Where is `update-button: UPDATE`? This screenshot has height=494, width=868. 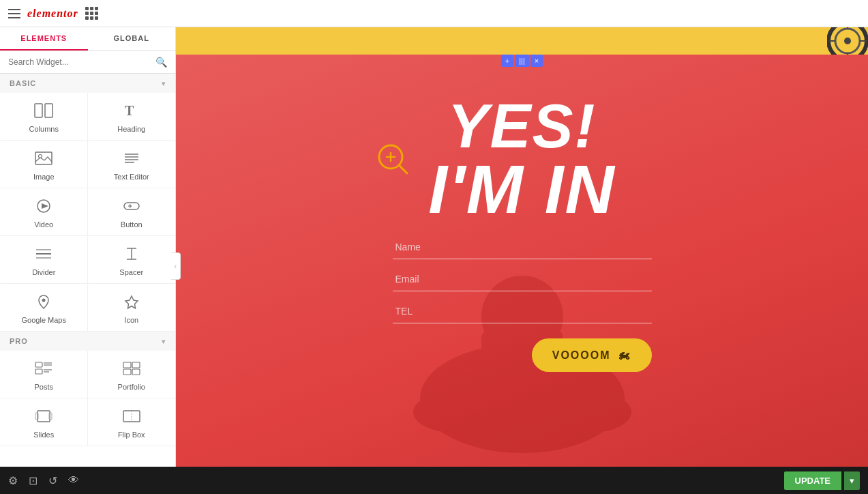
update-button: UPDATE is located at coordinates (813, 480).